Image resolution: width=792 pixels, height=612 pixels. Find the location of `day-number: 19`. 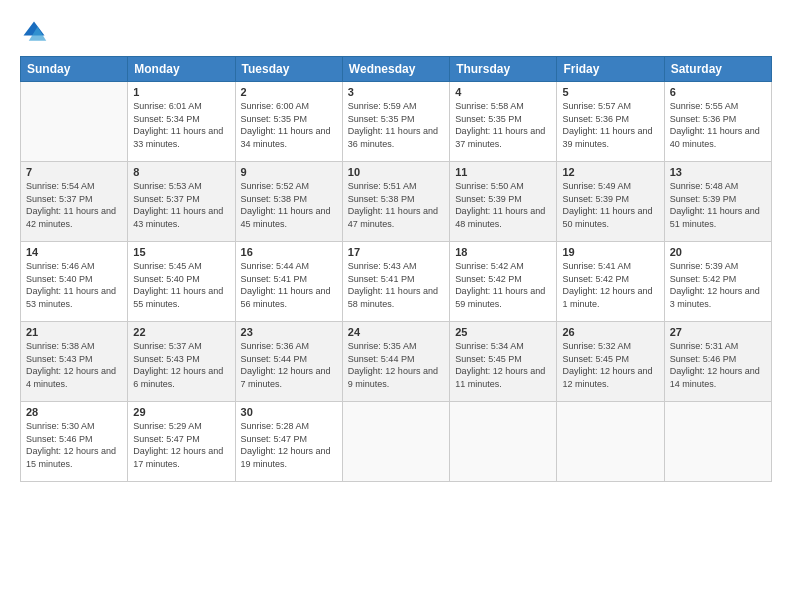

day-number: 19 is located at coordinates (610, 252).